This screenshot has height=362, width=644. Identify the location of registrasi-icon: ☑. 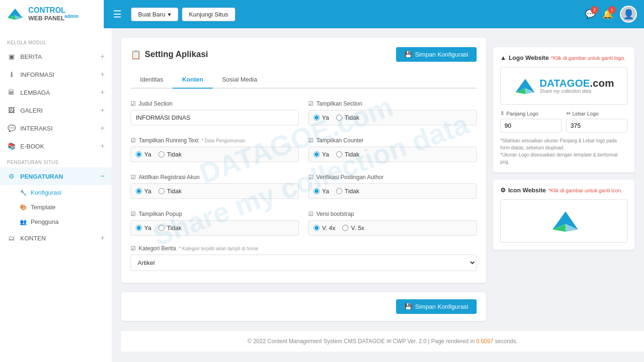
(133, 177).